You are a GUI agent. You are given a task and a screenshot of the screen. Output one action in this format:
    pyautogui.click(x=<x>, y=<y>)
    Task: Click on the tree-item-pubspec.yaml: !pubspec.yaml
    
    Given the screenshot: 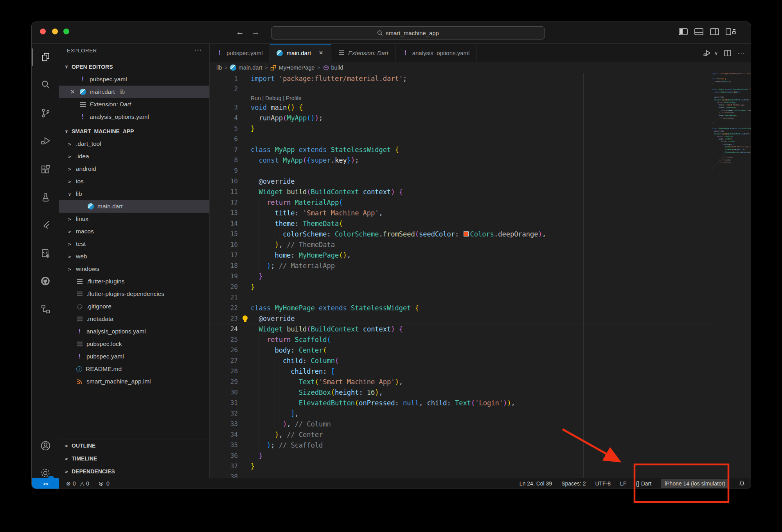 What is the action you would take?
    pyautogui.click(x=134, y=356)
    